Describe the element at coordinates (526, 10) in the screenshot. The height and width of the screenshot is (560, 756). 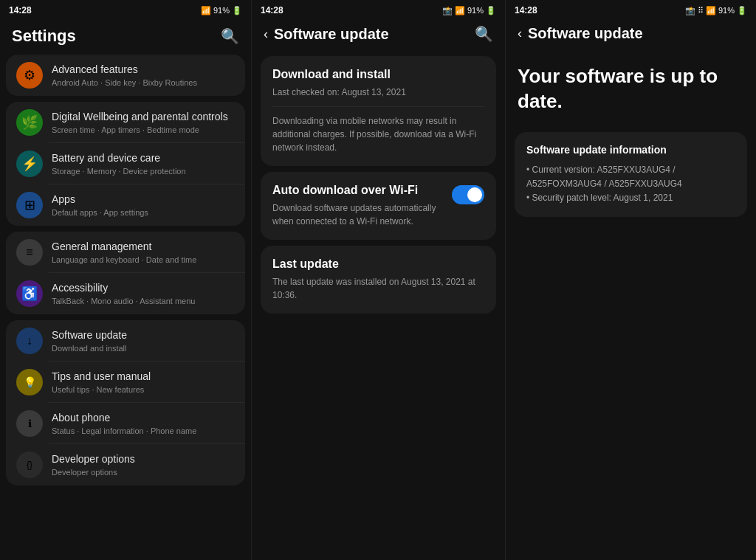
I see `status-time-3: 14:28` at that location.